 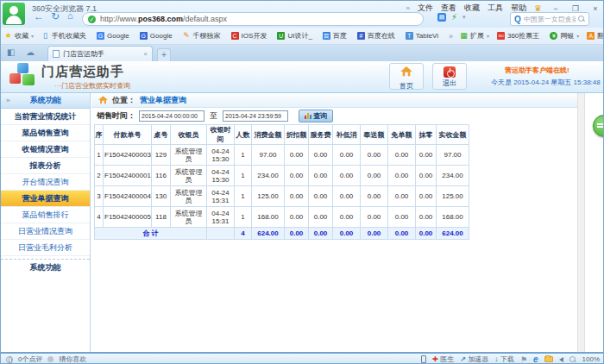 I want to click on sidebar-item: 开台情况查询, so click(x=45, y=183).